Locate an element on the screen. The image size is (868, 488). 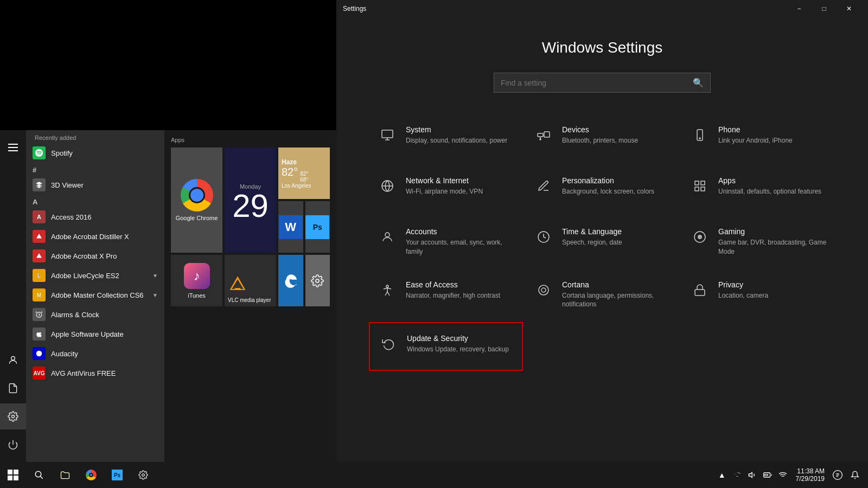
tray-language is located at coordinates (838, 475).